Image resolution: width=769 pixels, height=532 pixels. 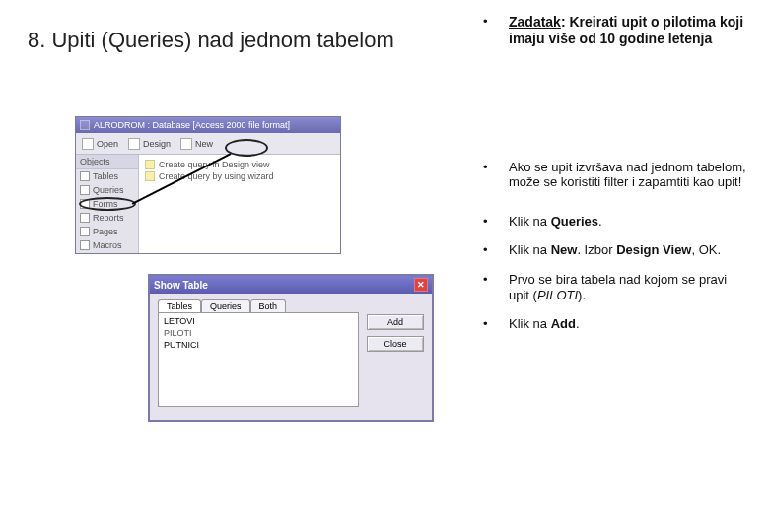 I want to click on table-row: LETOVI, so click(x=258, y=321).